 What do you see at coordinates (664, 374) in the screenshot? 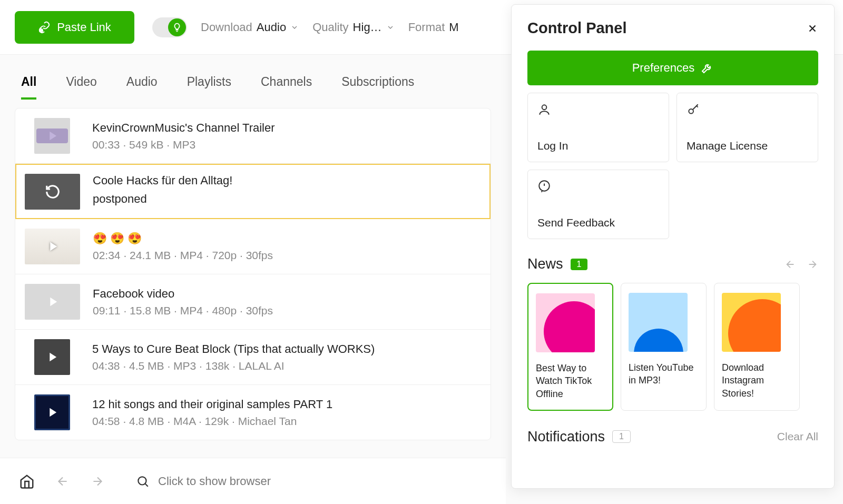
I see `news-card-text: Listen YouTube in MP3!` at bounding box center [664, 374].